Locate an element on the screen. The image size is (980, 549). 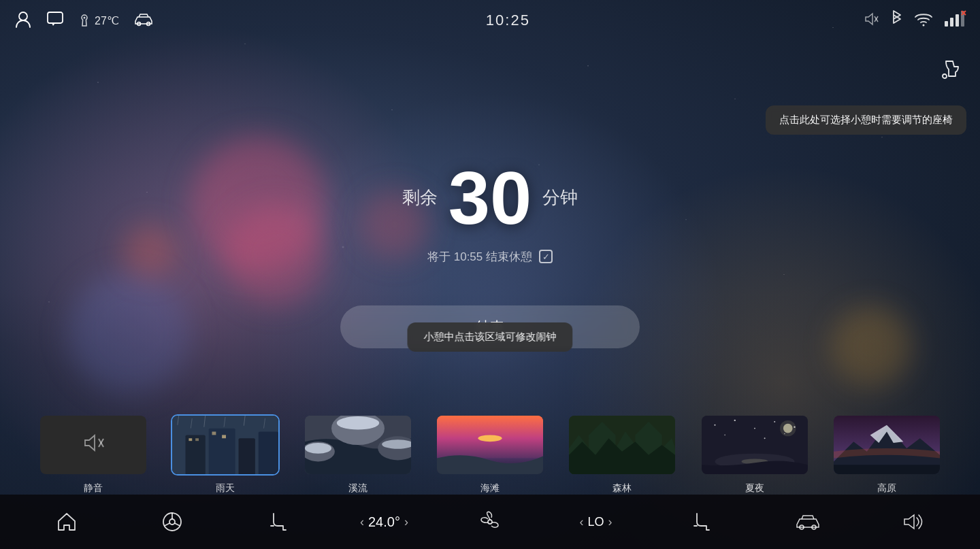
thumb-inner-rain is located at coordinates (225, 445).